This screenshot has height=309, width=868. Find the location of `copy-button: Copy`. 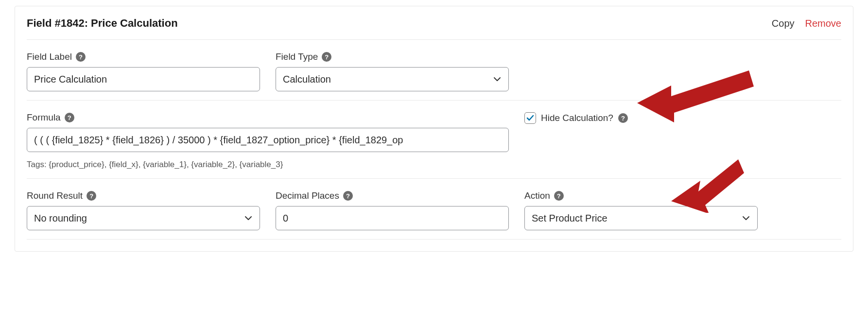

copy-button: Copy is located at coordinates (783, 23).